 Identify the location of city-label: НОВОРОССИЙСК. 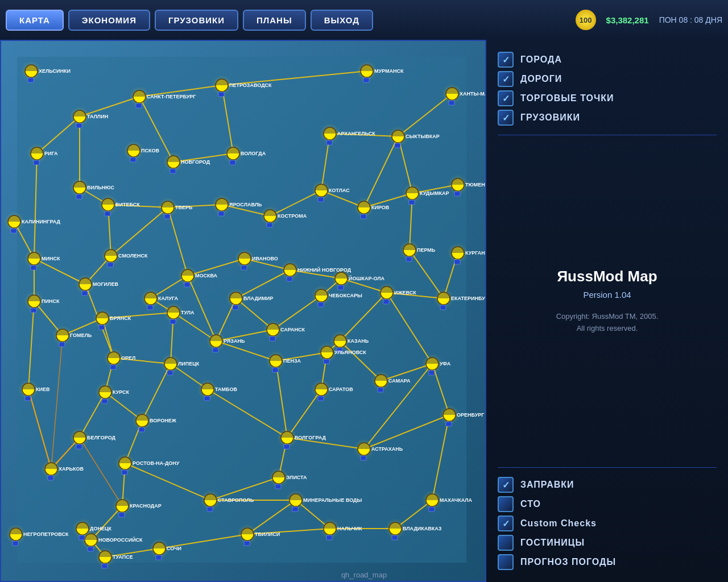
(121, 540).